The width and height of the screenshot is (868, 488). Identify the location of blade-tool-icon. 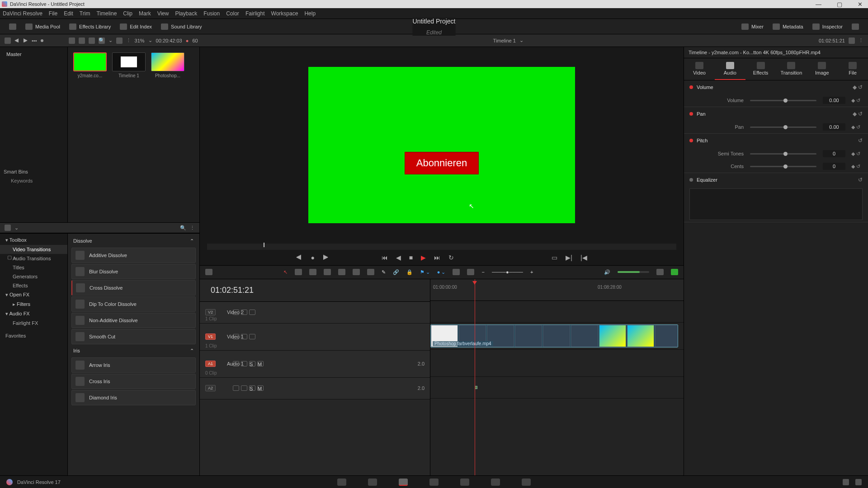
(327, 272).